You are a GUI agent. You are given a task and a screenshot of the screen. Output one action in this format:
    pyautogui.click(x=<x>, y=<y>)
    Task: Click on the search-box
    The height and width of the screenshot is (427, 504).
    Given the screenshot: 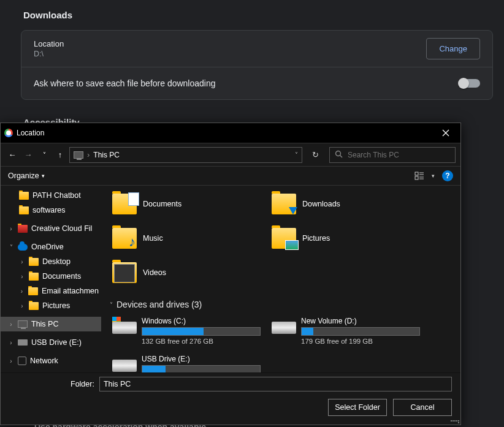 What is the action you would take?
    pyautogui.click(x=392, y=155)
    